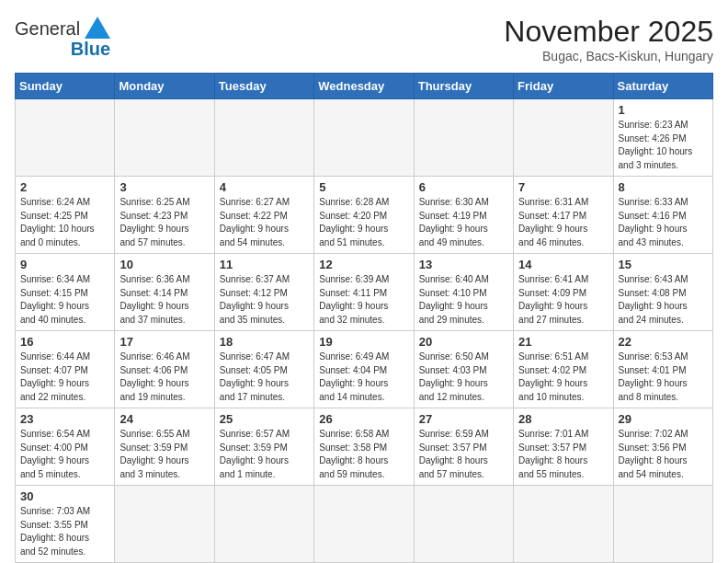 This screenshot has height=563, width=728. Describe the element at coordinates (463, 300) in the screenshot. I see `day-info: Sunrise: 6:40 AM Sunset: 4:10 PM Dayligh…` at that location.